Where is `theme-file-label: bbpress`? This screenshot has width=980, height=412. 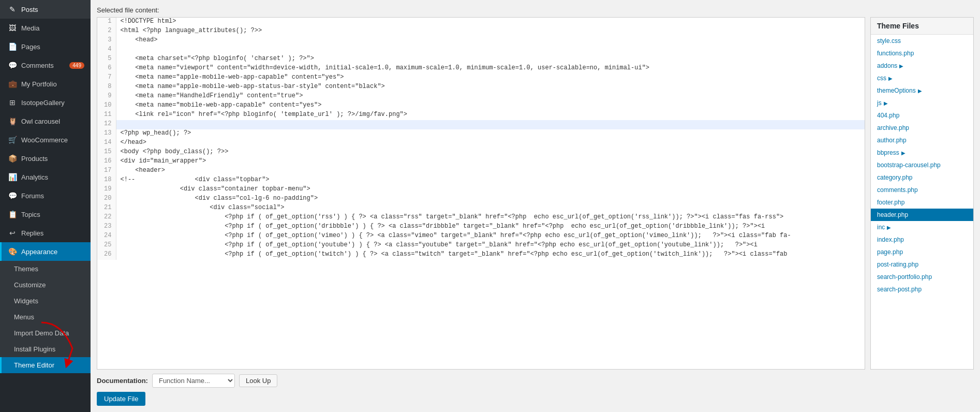 theme-file-label: bbpress is located at coordinates (888, 153).